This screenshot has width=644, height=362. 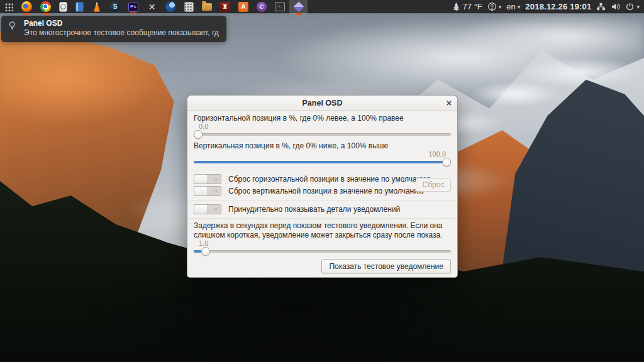 What do you see at coordinates (280, 6) in the screenshot?
I see `terminal-icon: >_` at bounding box center [280, 6].